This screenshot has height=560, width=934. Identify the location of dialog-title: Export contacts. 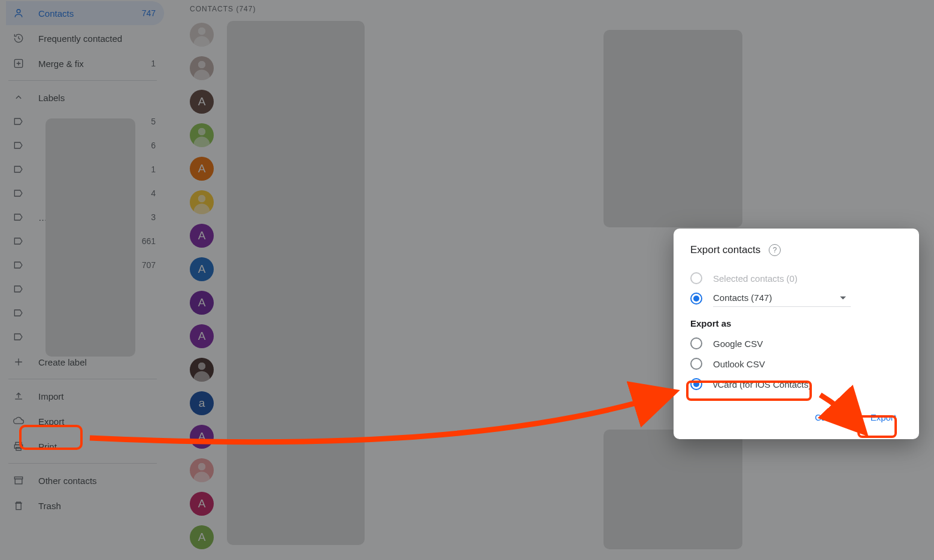
(726, 250).